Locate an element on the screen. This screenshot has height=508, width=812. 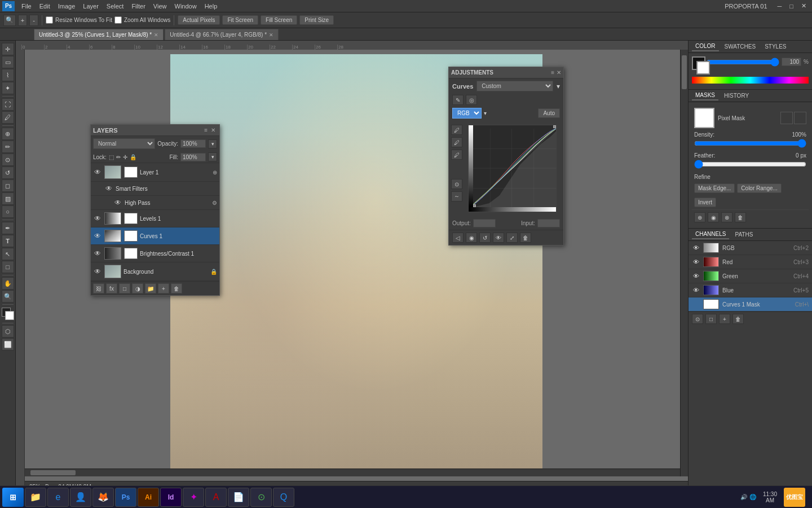
adj-preset-select: Custom is located at coordinates (515, 86).